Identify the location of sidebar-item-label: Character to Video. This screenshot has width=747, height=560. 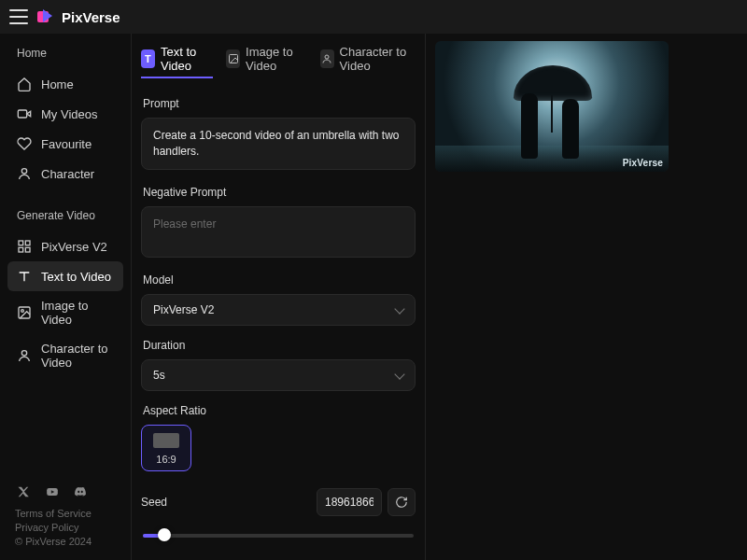
(78, 356).